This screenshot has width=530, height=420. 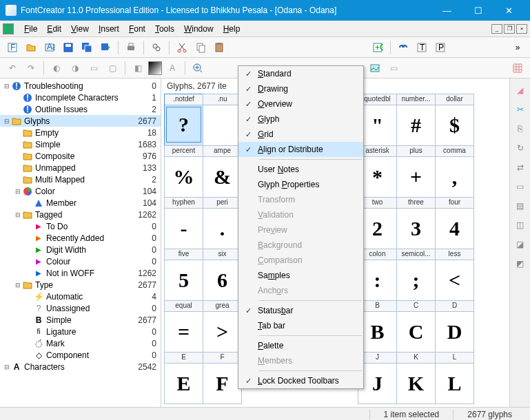 I want to click on tree-item: Multi Mapped2, so click(x=80, y=179).